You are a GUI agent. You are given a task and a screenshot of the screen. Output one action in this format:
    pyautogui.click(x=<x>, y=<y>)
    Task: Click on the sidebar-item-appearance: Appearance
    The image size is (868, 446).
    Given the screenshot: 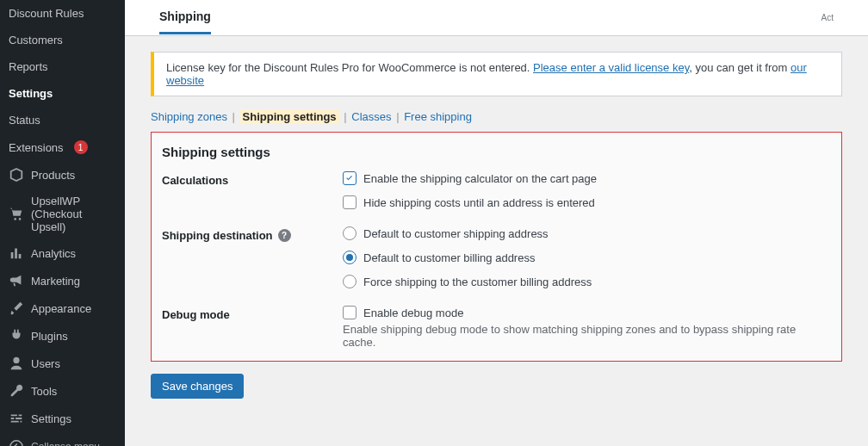 What is the action you would take?
    pyautogui.click(x=62, y=308)
    